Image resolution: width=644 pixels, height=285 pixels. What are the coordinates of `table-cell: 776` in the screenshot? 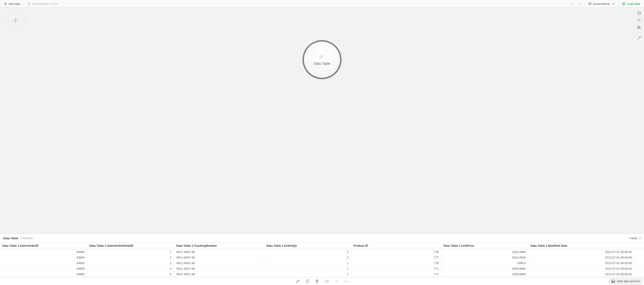 It's located at (396, 252).